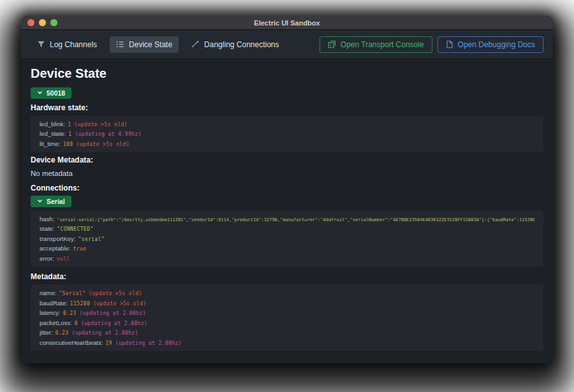  What do you see at coordinates (287, 144) in the screenshot?
I see `code-line-lit-time: lit_time:100(update >5s old)` at bounding box center [287, 144].